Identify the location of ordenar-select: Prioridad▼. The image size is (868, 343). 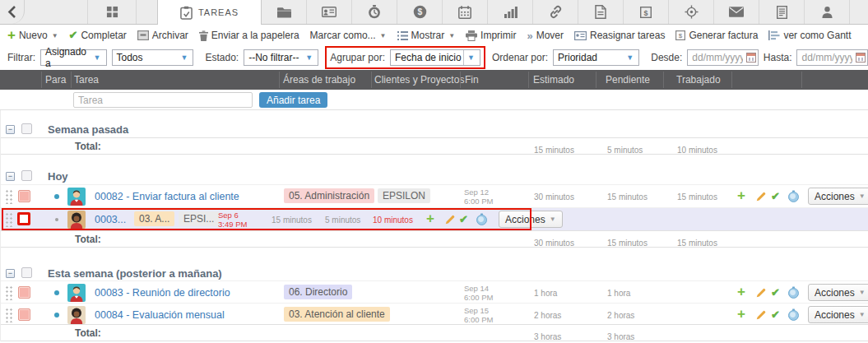
(596, 58).